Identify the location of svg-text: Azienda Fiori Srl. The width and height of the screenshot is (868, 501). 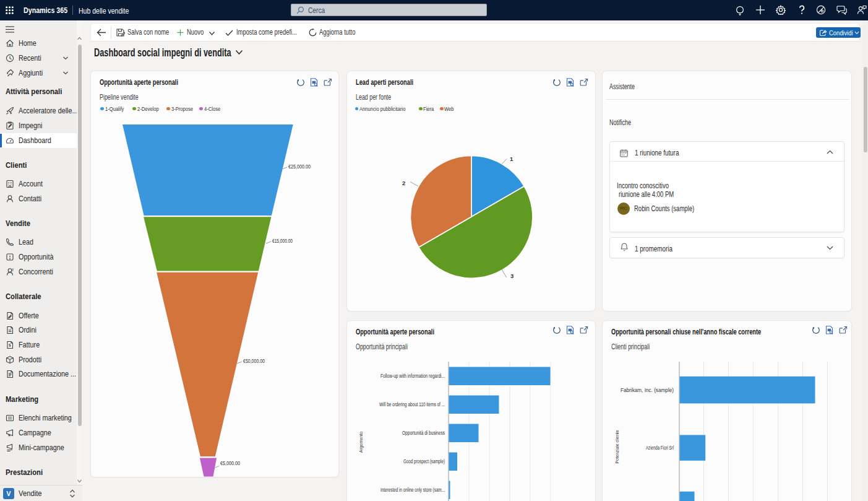
(660, 448).